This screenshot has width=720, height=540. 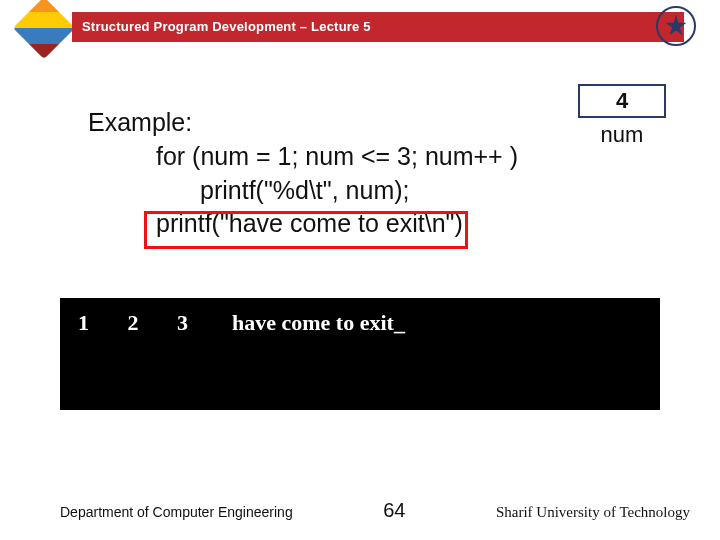 What do you see at coordinates (306, 230) in the screenshot?
I see `highlight-rectangle` at bounding box center [306, 230].